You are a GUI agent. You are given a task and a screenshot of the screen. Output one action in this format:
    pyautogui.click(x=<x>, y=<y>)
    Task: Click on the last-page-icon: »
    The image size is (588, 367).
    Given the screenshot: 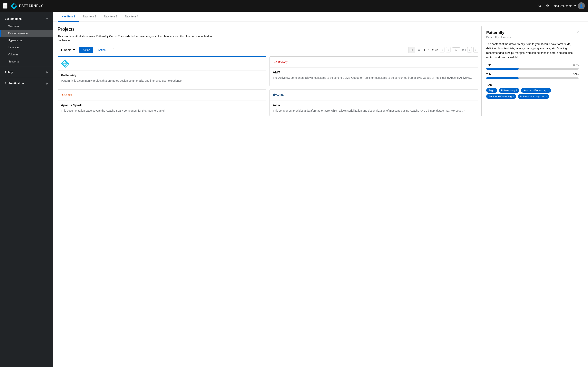 What is the action you would take?
    pyautogui.click(x=476, y=50)
    